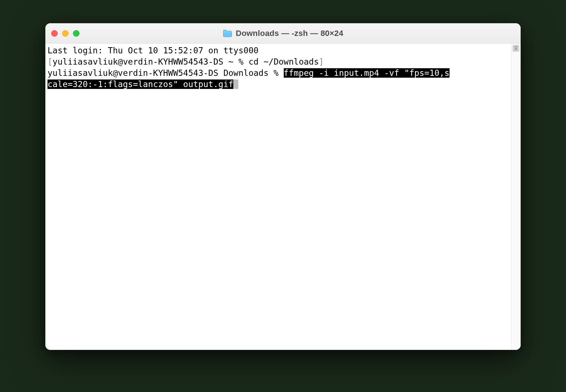  Describe the element at coordinates (54, 33) in the screenshot. I see `close-button` at that location.